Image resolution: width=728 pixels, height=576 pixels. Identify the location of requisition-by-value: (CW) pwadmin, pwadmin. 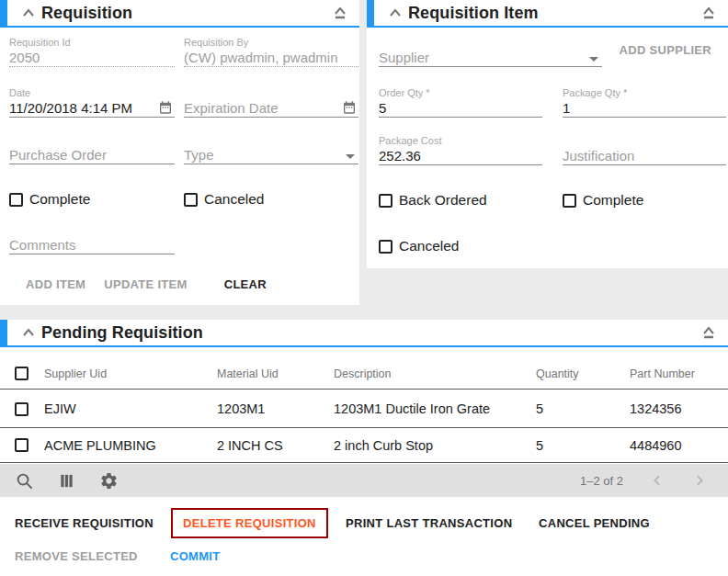
(271, 57).